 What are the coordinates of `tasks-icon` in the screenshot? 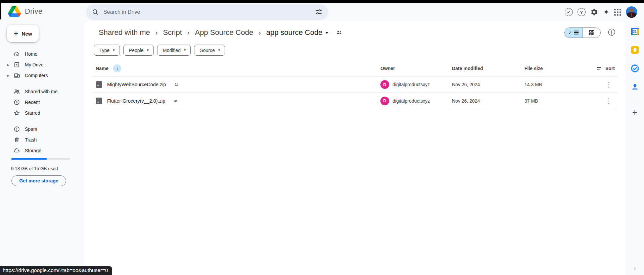 It's located at (635, 68).